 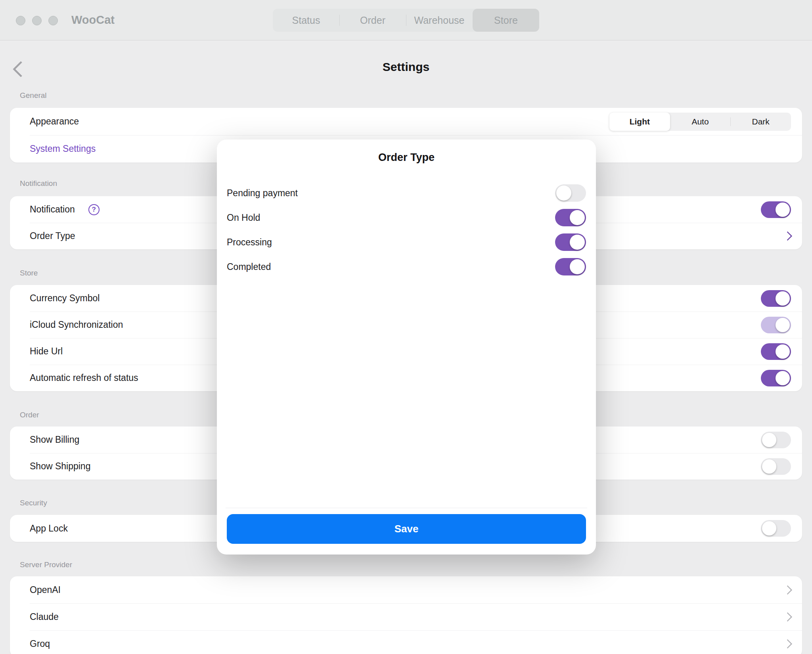 What do you see at coordinates (40, 644) in the screenshot?
I see `row-label: Groq` at bounding box center [40, 644].